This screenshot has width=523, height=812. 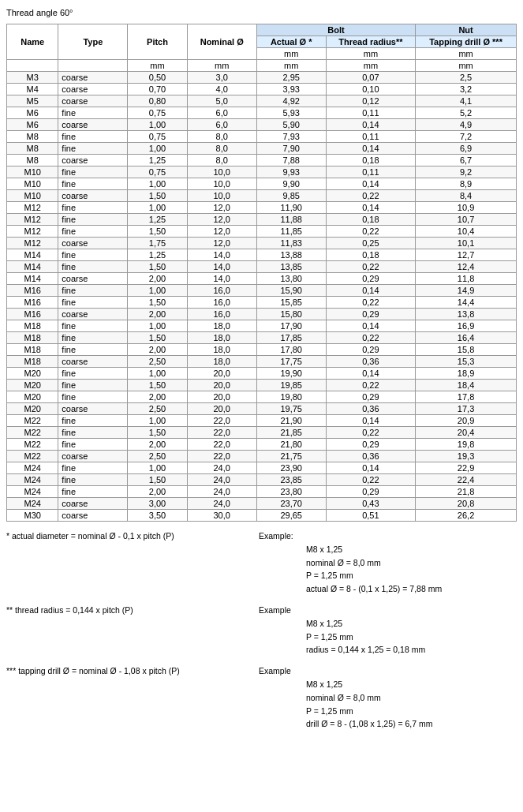 What do you see at coordinates (222, 90) in the screenshot?
I see `table-cell: 4,0` at bounding box center [222, 90].